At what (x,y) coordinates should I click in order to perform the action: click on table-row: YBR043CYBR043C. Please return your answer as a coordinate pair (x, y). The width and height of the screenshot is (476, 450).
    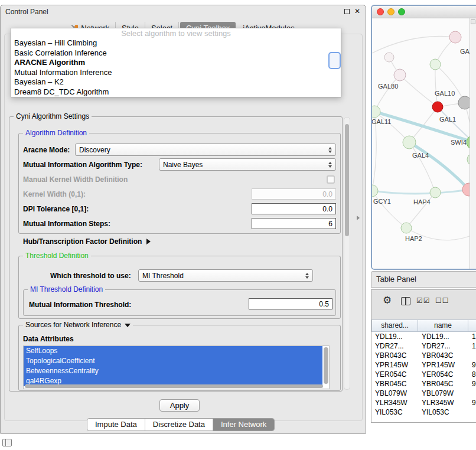
    Looking at the image, I should click on (424, 356).